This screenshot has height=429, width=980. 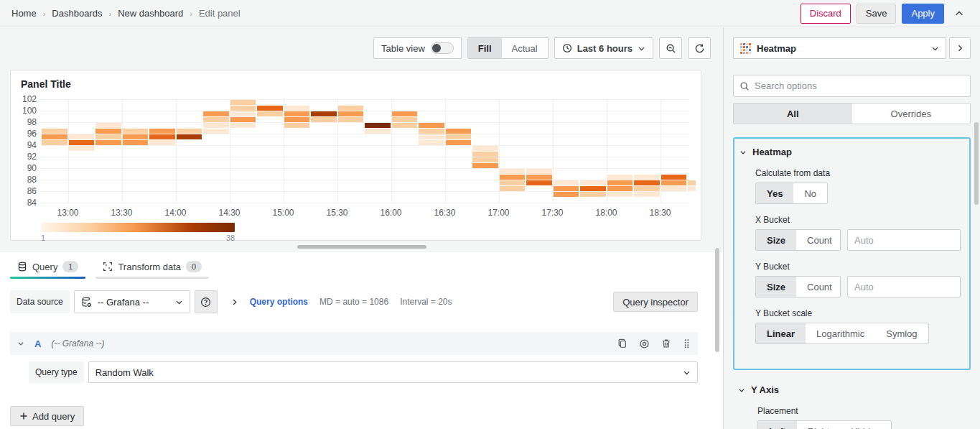 What do you see at coordinates (666, 343) in the screenshot?
I see `delete-query-icon` at bounding box center [666, 343].